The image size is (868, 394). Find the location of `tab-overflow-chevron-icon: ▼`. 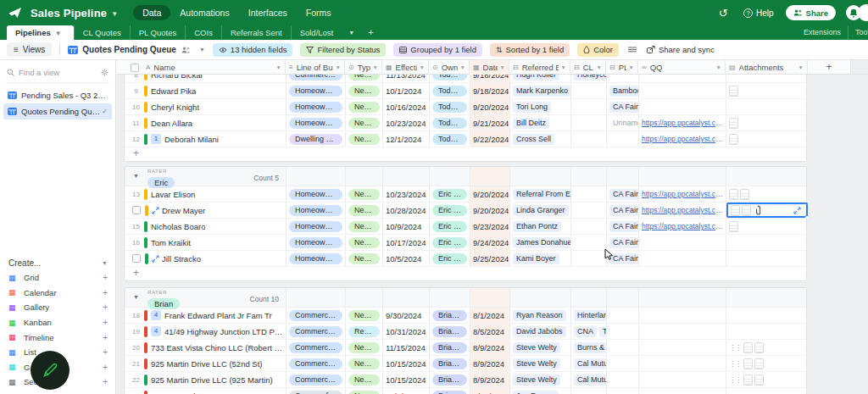

tab-overflow-chevron-icon: ▼ is located at coordinates (351, 32).